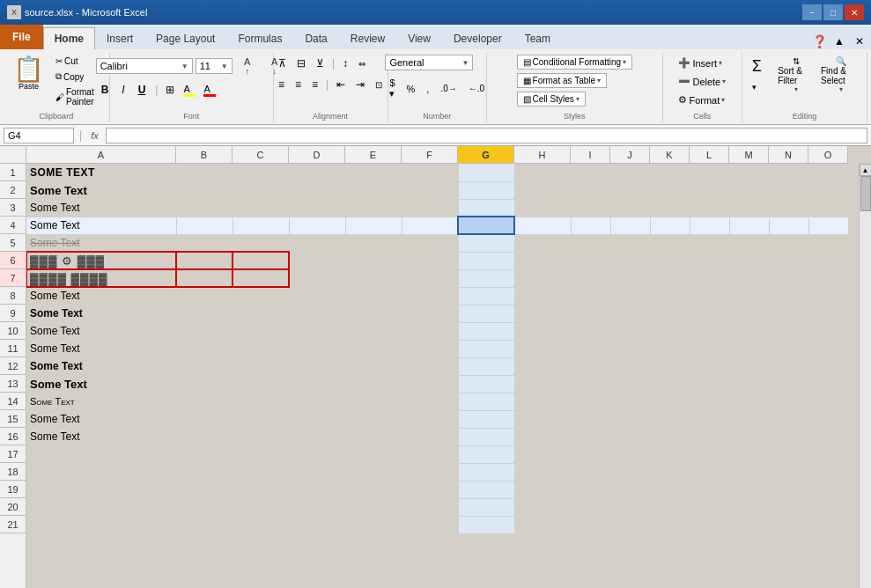 The image size is (871, 588). What do you see at coordinates (260, 38) in the screenshot?
I see `tab-formulas: Formulas` at bounding box center [260, 38].